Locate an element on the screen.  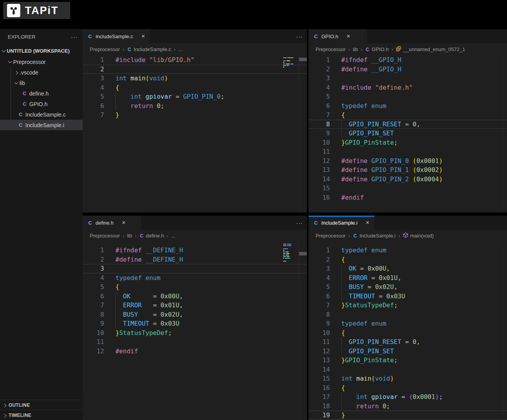
code-line: 4typedef enum is located at coordinates (195, 278).